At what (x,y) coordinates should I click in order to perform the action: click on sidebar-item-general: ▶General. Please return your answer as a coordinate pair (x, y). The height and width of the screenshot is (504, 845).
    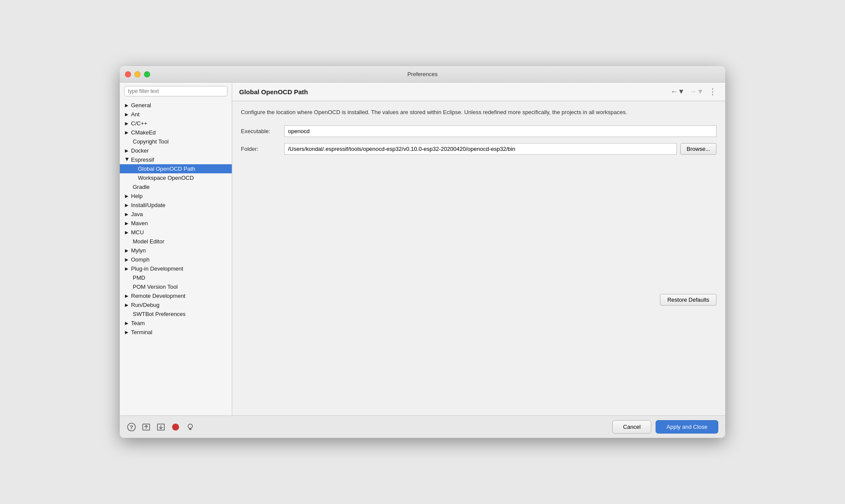
    Looking at the image, I should click on (176, 105).